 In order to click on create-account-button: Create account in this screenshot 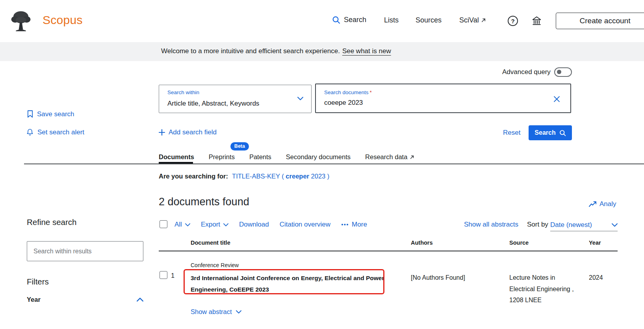, I will do `click(600, 21)`.